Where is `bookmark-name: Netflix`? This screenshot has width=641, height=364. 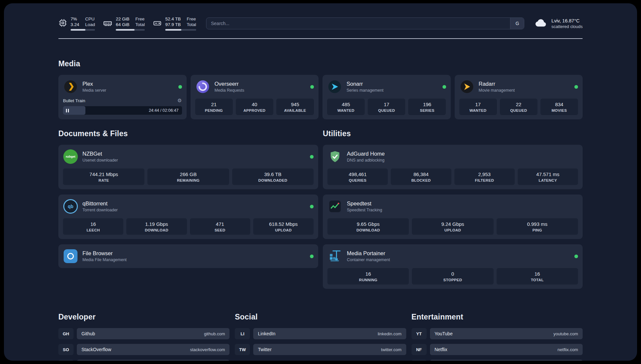 bookmark-name: Netflix is located at coordinates (441, 349).